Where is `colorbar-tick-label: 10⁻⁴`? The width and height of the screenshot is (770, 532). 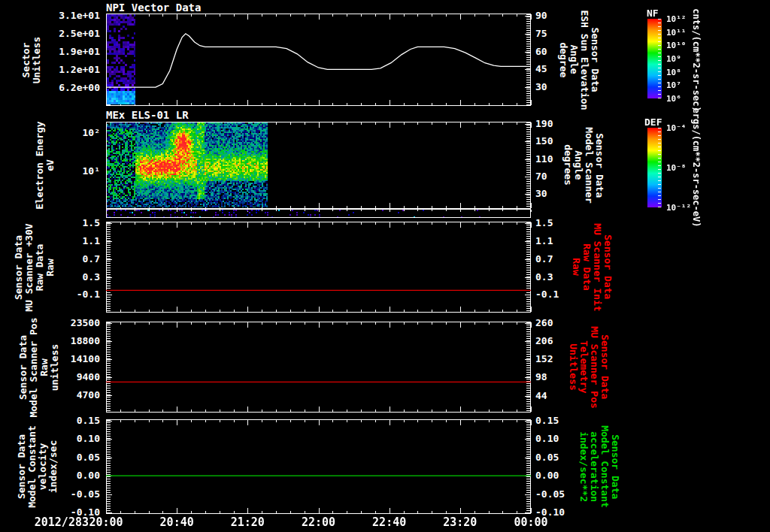
colorbar-tick-label: 10⁻⁴ is located at coordinates (677, 128).